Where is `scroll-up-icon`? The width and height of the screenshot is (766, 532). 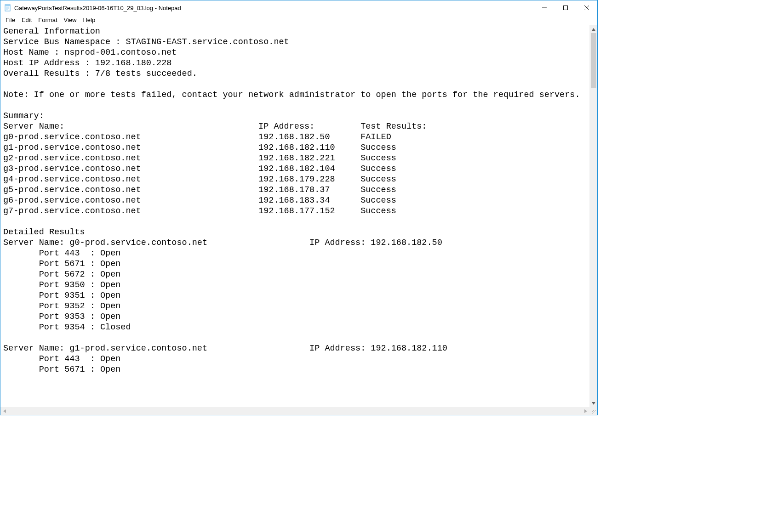 scroll-up-icon is located at coordinates (594, 29).